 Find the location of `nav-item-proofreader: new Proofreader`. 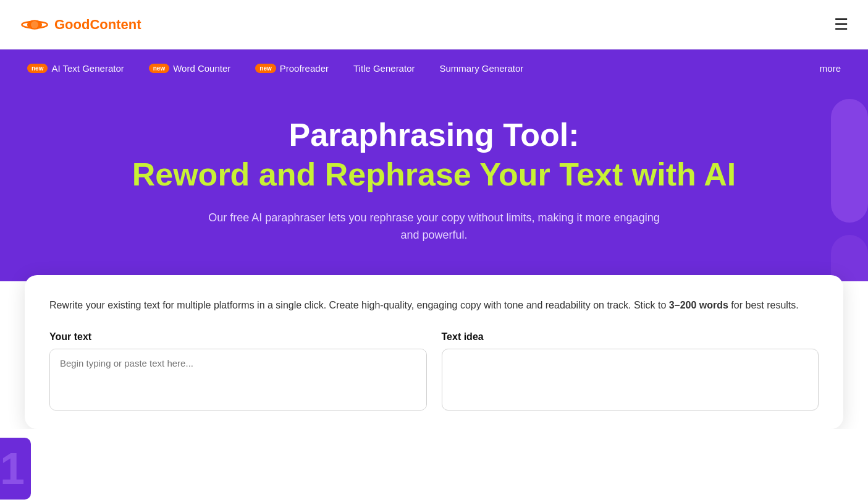

nav-item-proofreader: new Proofreader is located at coordinates (292, 68).